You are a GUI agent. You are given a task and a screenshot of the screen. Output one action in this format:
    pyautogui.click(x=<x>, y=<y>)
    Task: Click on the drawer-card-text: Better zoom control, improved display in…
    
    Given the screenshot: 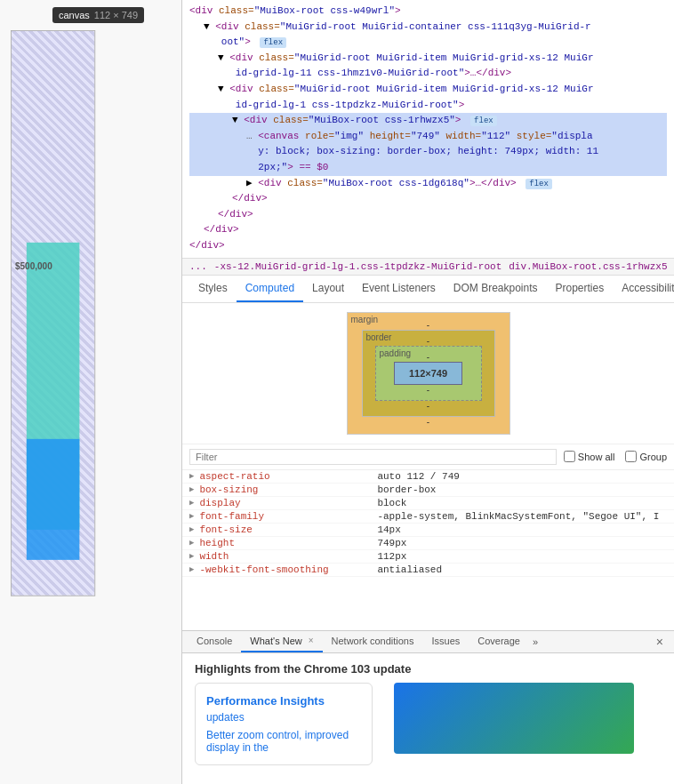 What is the action you would take?
    pyautogui.click(x=284, y=741)
    